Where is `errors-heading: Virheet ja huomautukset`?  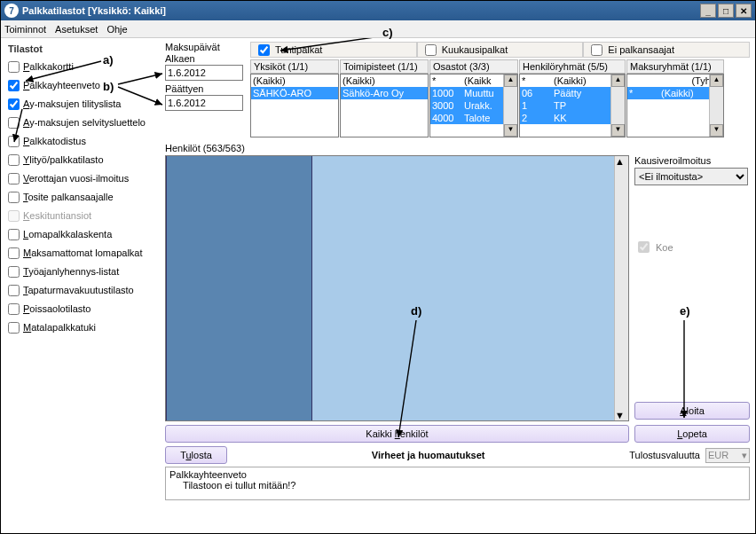
errors-heading: Virheet ja huomautukset is located at coordinates (428, 455).